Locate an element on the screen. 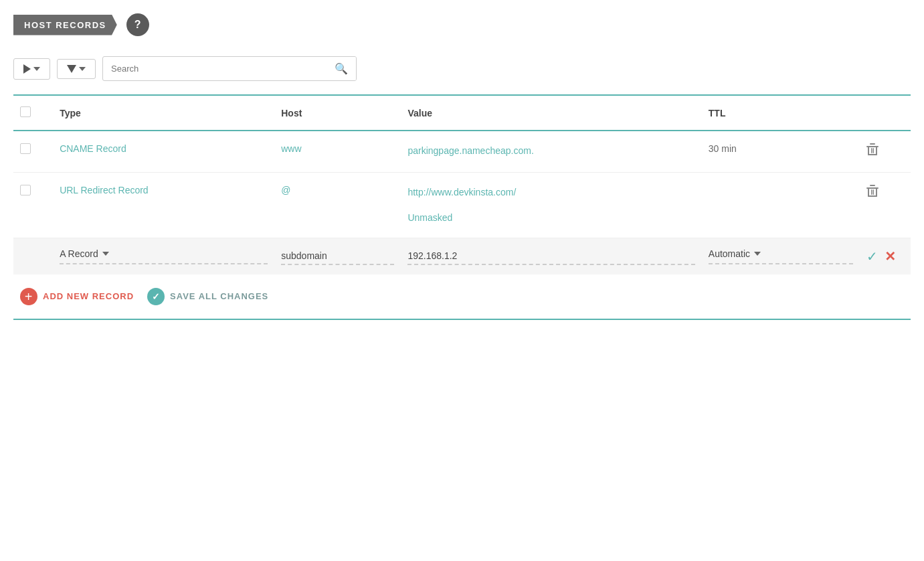  play-icon is located at coordinates (27, 69).